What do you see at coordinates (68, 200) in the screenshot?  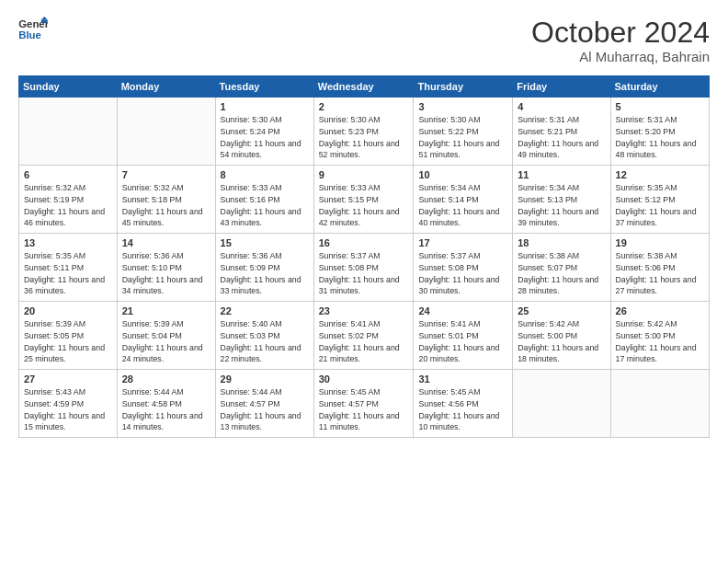 I see `calendar-cell: 6Sunrise: 5:32 AM Sunset: 5:19 PM Daylig…` at bounding box center [68, 200].